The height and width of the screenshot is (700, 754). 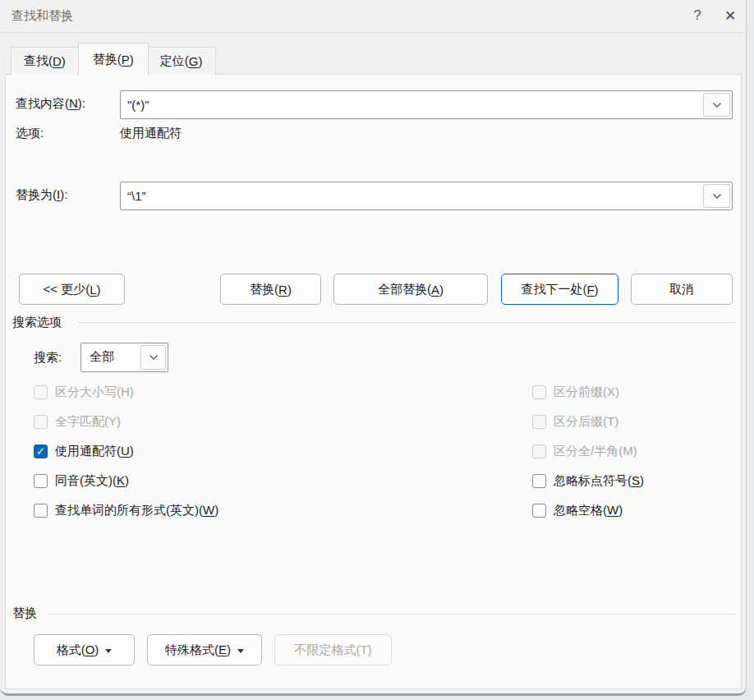 I want to click on help-icon: ?, so click(x=697, y=16).